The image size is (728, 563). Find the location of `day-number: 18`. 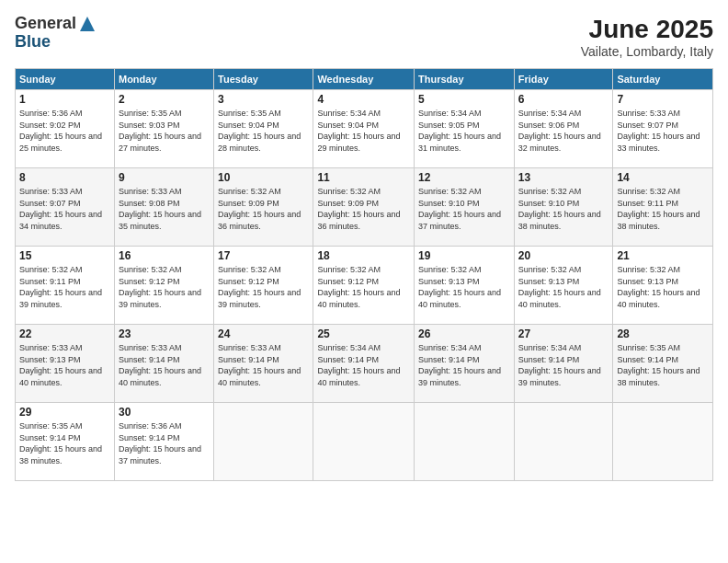

day-number: 18 is located at coordinates (364, 256).